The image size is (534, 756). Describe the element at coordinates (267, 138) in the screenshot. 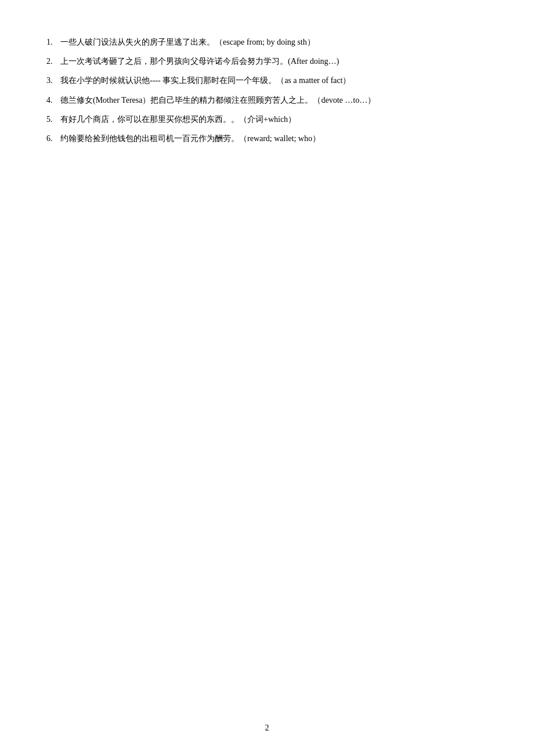

I see `list-item: 6.约翰要给捡到他钱包的出租司机一百元作为酬劳。（reward; wallet;…` at that location.